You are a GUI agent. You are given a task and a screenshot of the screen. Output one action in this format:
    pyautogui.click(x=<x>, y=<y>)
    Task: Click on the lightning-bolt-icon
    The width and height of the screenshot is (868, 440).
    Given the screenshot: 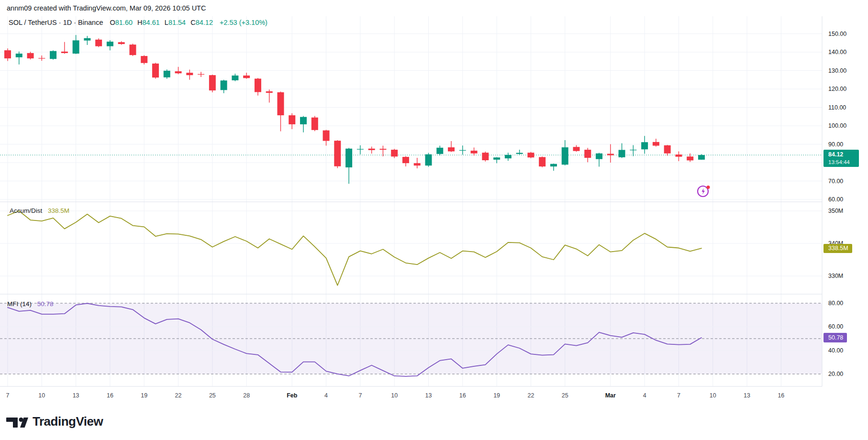 What is the action you would take?
    pyautogui.click(x=703, y=191)
    